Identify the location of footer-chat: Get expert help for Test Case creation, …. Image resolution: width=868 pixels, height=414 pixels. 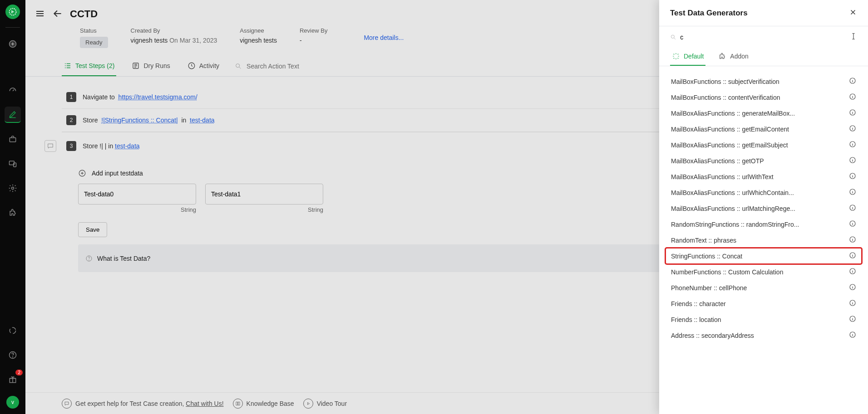
(143, 404).